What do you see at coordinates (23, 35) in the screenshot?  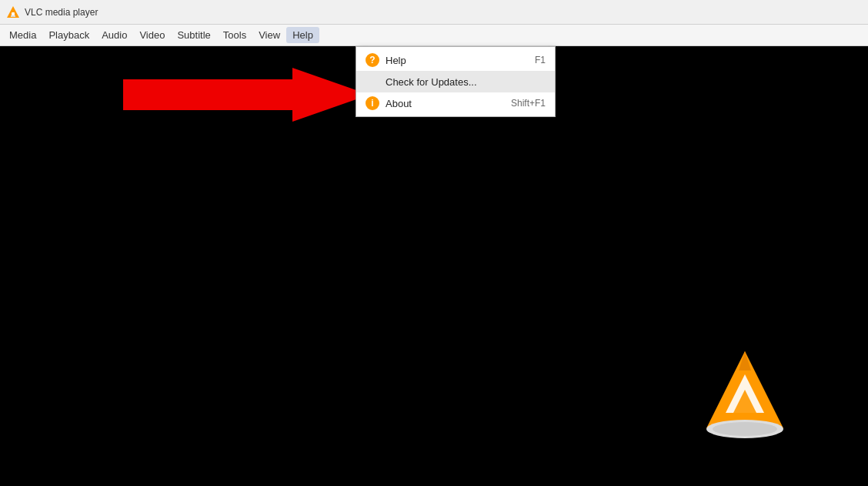 I see `menu-media: Media` at bounding box center [23, 35].